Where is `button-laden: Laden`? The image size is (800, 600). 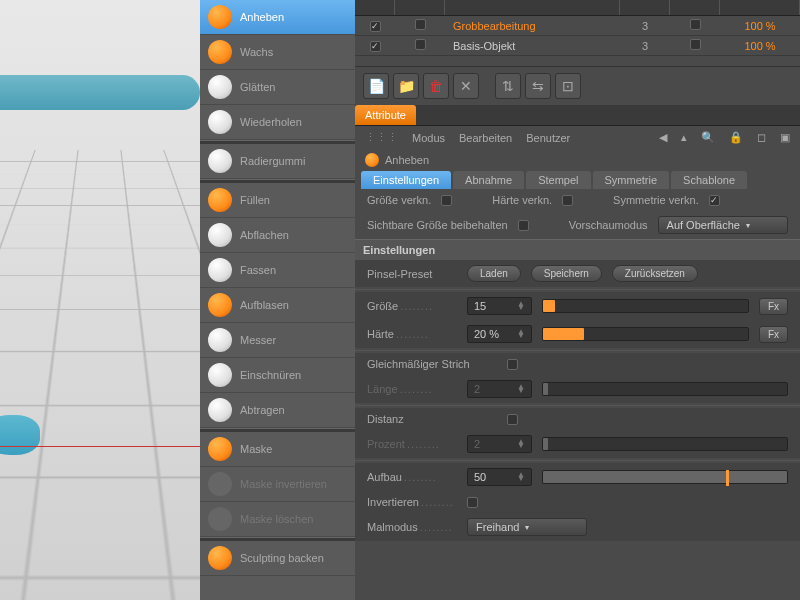 button-laden: Laden is located at coordinates (494, 274).